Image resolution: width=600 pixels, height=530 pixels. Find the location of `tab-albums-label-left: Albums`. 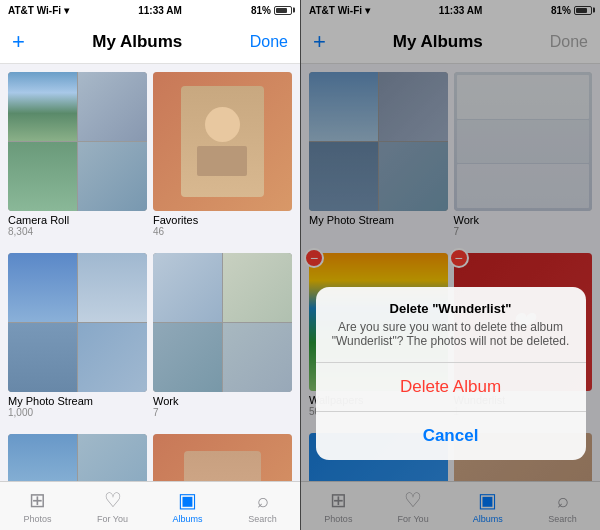

tab-albums-label-left: Albums is located at coordinates (187, 519).